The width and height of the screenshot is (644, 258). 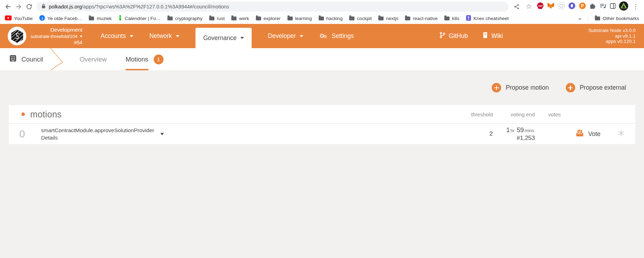 I want to click on expand-caret-icon, so click(x=162, y=134).